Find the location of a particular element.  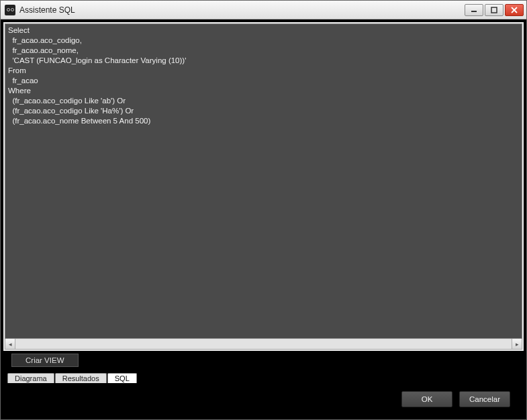

scroll-left-button: ◂ is located at coordinates (10, 344).